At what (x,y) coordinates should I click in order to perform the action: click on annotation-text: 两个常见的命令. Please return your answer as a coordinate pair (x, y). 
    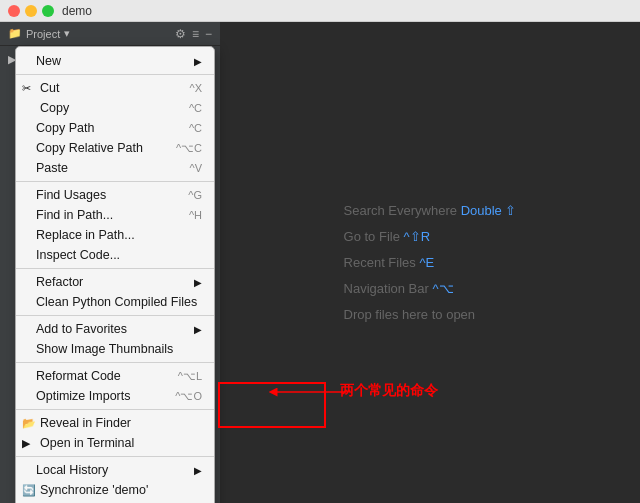
    Looking at the image, I should click on (389, 391).